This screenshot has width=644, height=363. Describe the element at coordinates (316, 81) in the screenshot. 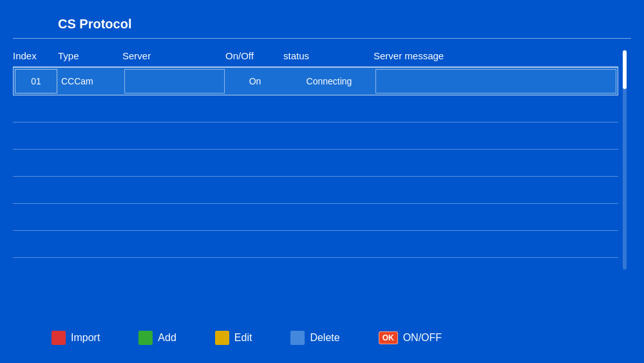

I see `table-row: 01 CCCam On Connecting` at that location.